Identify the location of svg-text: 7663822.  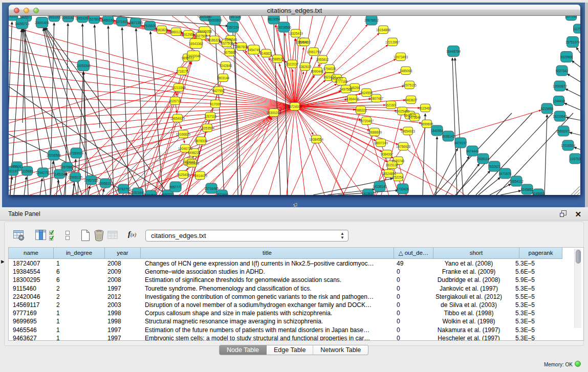
(162, 30).